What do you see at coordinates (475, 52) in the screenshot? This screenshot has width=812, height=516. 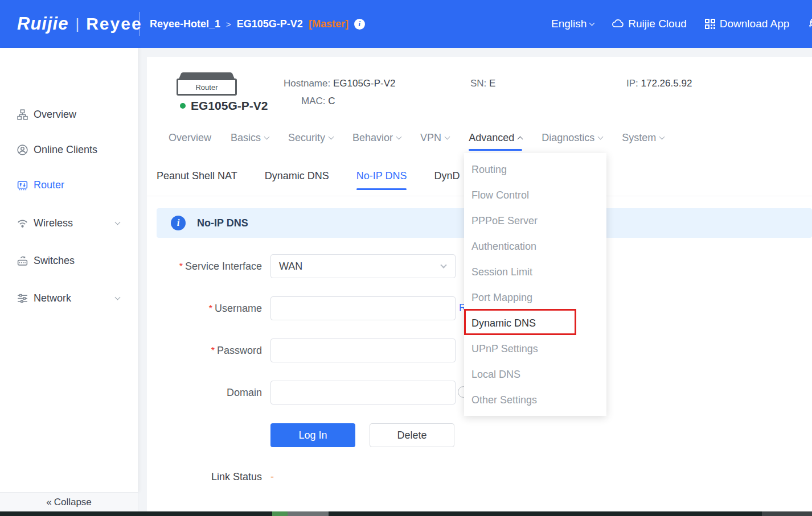 I see `page-gutter` at bounding box center [475, 52].